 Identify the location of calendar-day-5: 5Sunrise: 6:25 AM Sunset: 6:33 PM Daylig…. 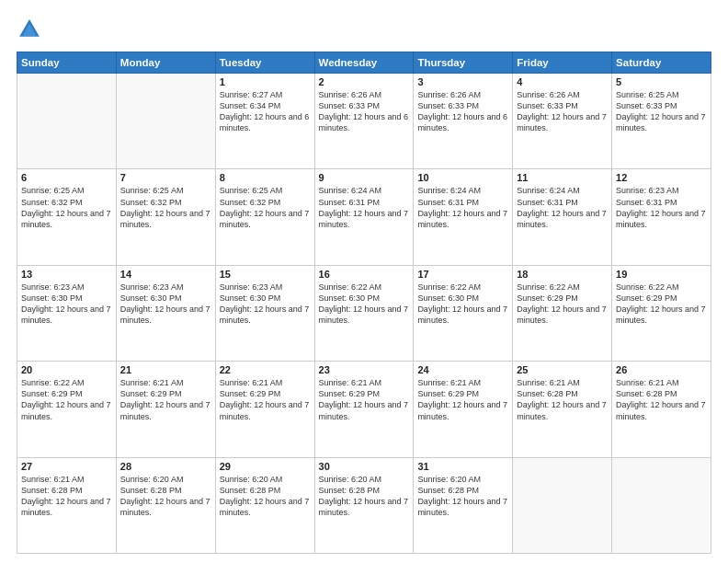
(662, 121).